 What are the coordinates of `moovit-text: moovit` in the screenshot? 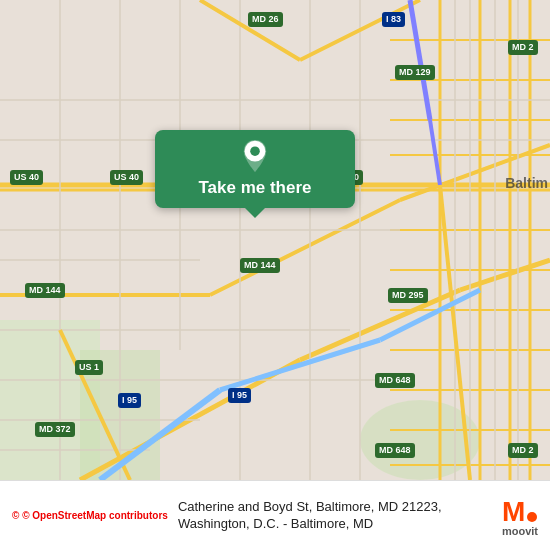 It's located at (520, 531).